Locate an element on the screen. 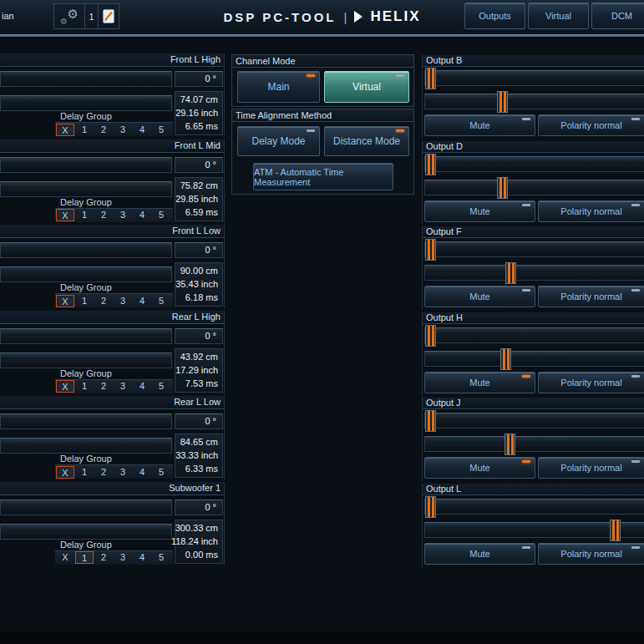 The image size is (644, 644). main-mode-button: Main is located at coordinates (279, 87).